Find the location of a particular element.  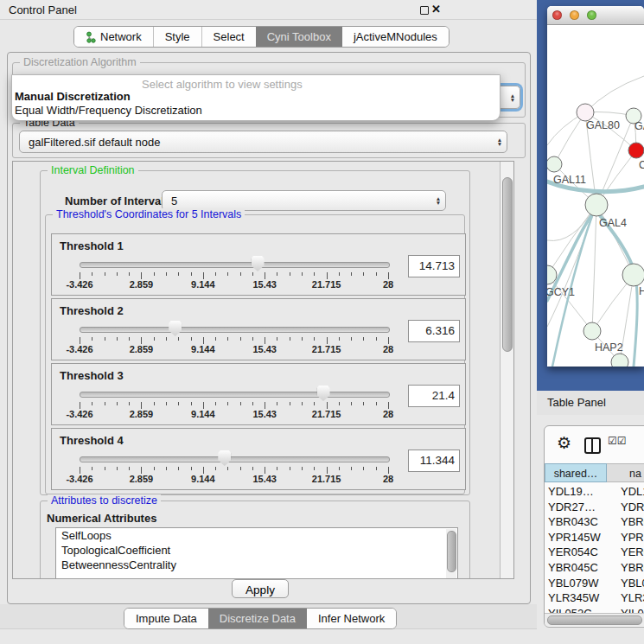

tab-cyni-toolbox: Cyni Toolbox is located at coordinates (299, 36).